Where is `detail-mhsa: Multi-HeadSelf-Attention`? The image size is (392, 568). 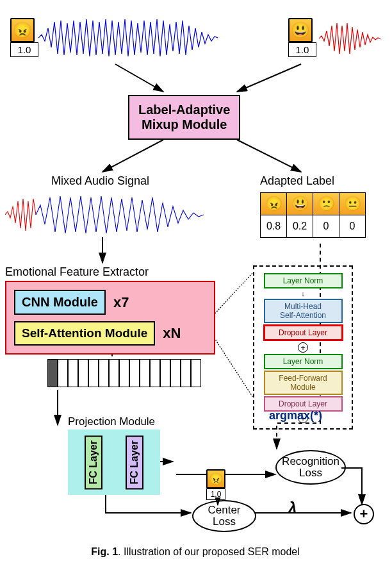 detail-mhsa: Multi-HeadSelf-Attention is located at coordinates (304, 311).